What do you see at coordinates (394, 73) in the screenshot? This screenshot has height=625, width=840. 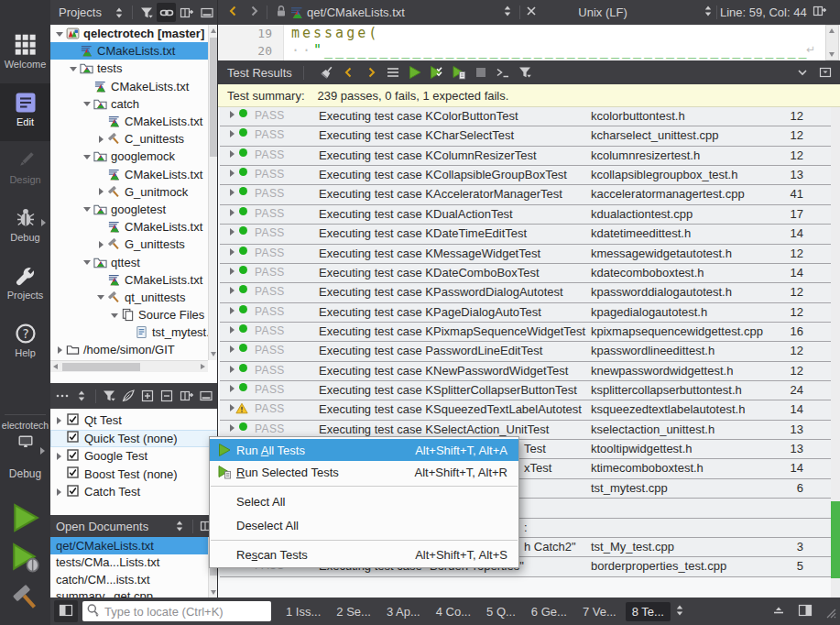 I see `list-button` at bounding box center [394, 73].